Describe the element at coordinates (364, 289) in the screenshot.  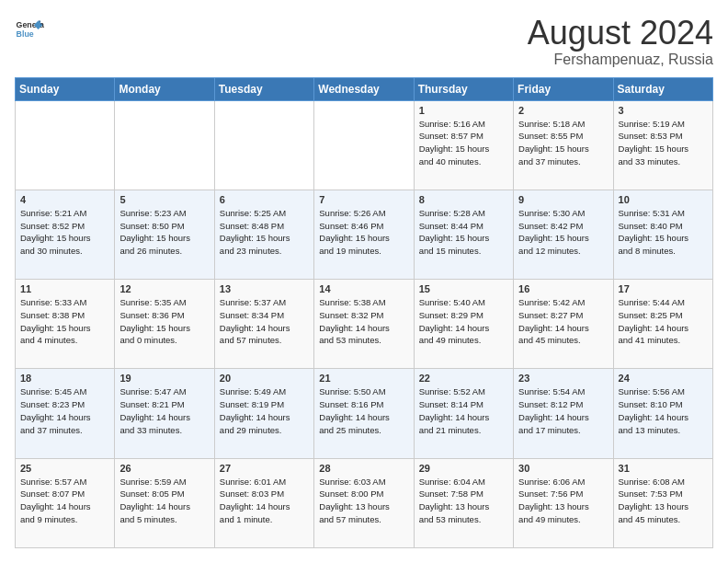
I see `day-number: 14` at that location.